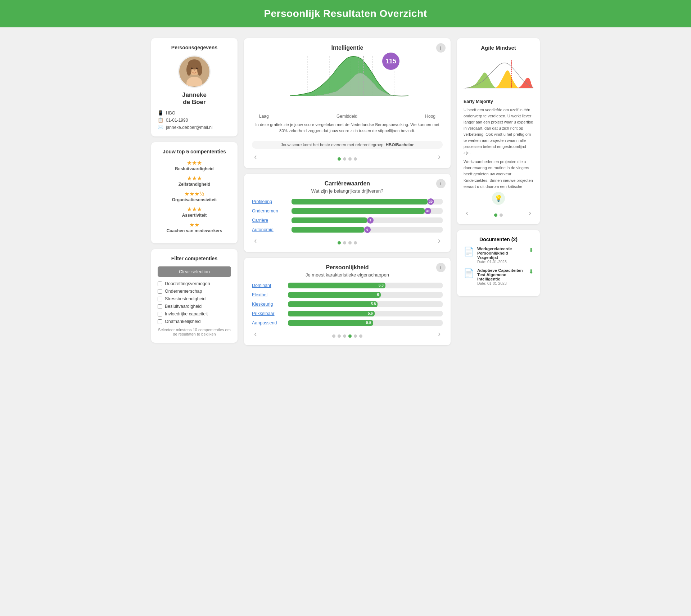 This screenshot has height=616, width=691. I want to click on filter-title: Filter competenties, so click(194, 258).